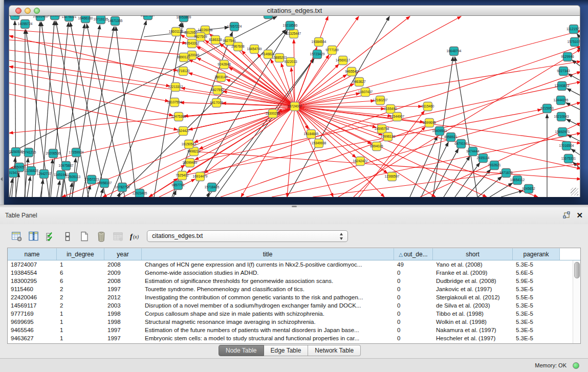 This screenshot has width=588, height=372. I want to click on graph-node: 16242422, so click(360, 162).